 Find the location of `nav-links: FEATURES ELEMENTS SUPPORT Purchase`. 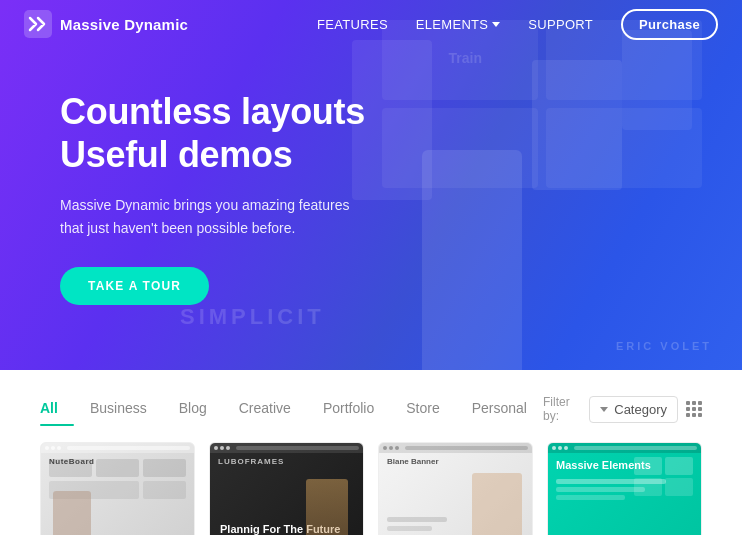

nav-links: FEATURES ELEMENTS SUPPORT Purchase is located at coordinates (518, 24).